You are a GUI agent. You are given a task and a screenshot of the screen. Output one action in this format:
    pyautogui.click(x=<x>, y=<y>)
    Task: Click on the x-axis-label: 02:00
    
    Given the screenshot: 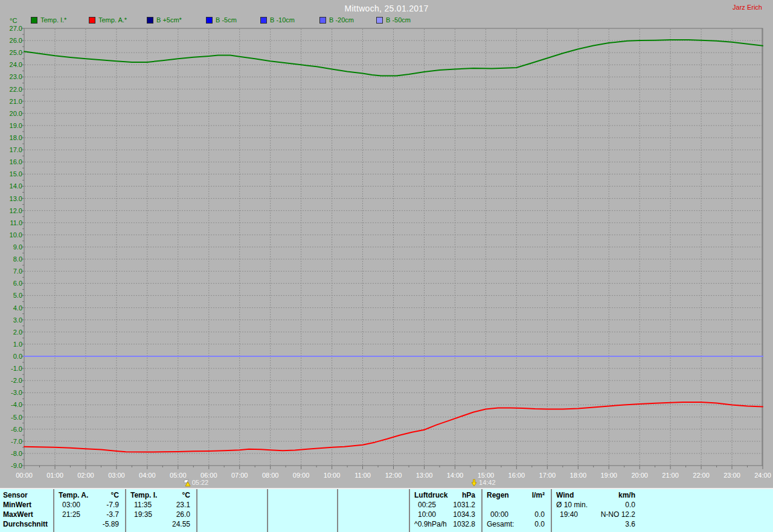 What is the action you would take?
    pyautogui.click(x=86, y=475)
    